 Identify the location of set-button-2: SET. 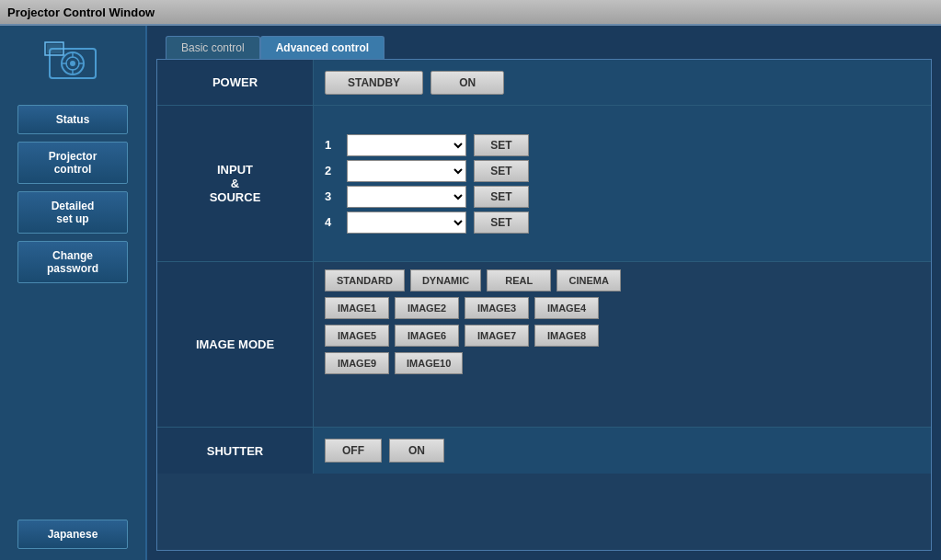
(501, 171).